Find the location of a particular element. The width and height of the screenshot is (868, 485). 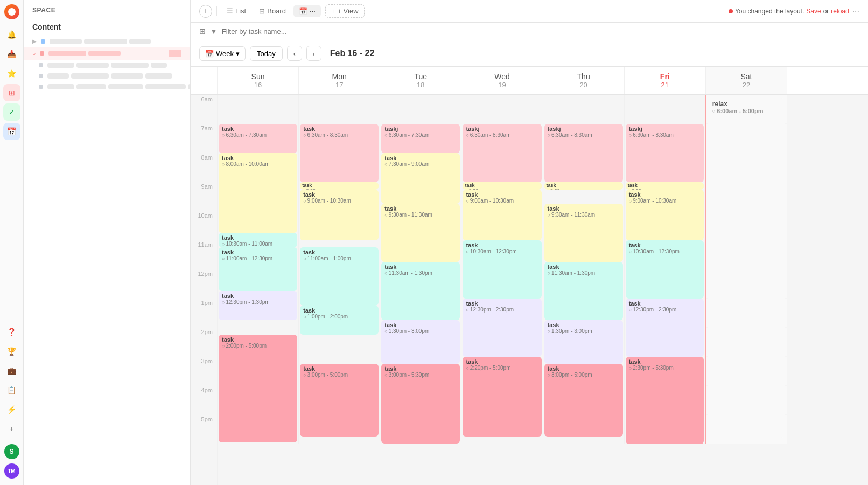

red-dot-icon is located at coordinates (731, 11).